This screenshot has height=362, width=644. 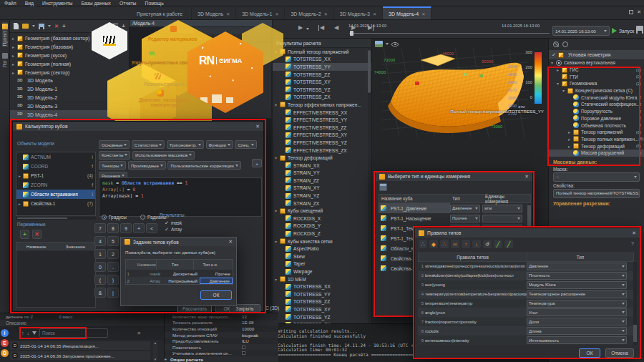 What do you see at coordinates (114, 145) in the screenshot?
I see `function-group-button: Основные` at bounding box center [114, 145].